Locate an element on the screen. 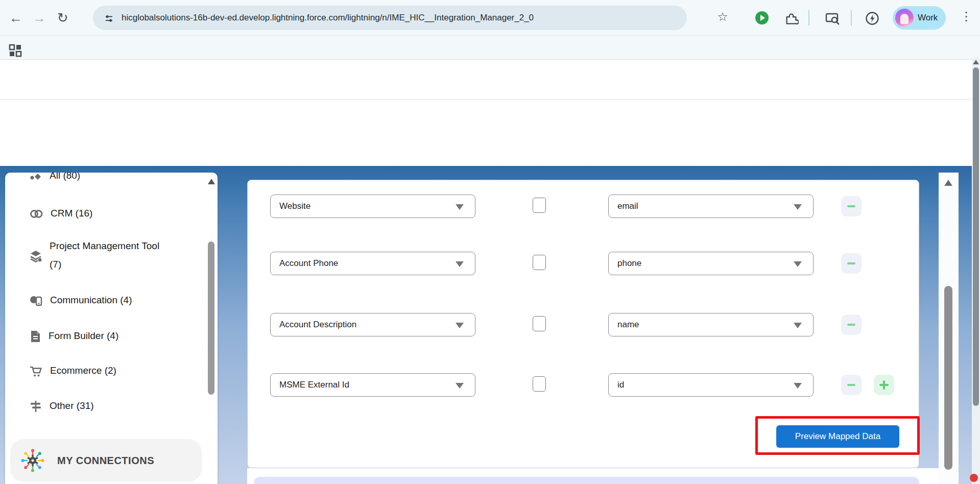  communication-icon is located at coordinates (36, 301).